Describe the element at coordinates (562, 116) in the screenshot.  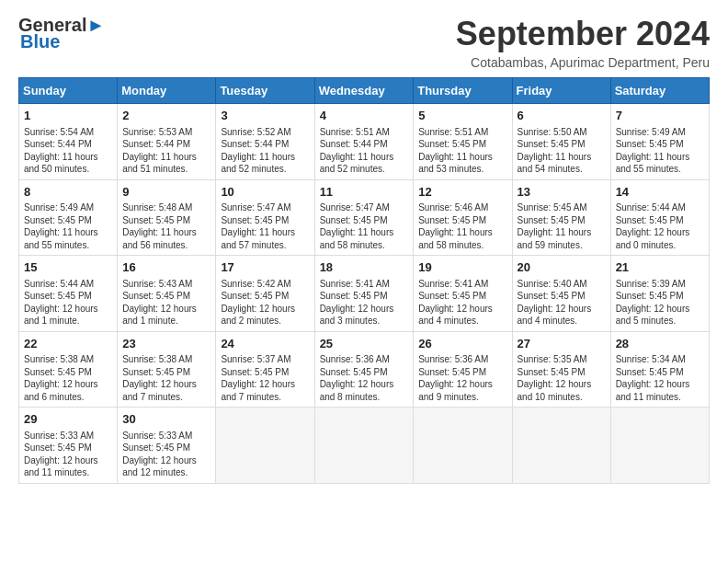
I see `day-number: 6` at that location.